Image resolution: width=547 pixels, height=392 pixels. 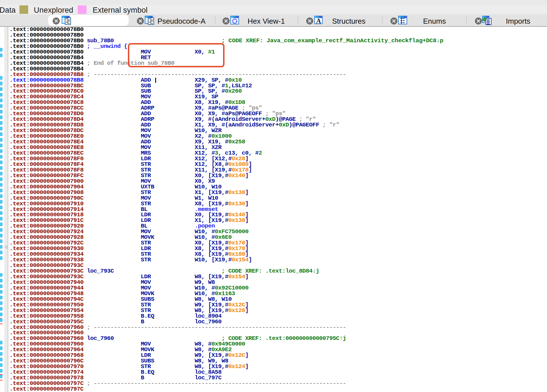 What do you see at coordinates (318, 21) in the screenshot?
I see `svg-text: A` at bounding box center [318, 21].